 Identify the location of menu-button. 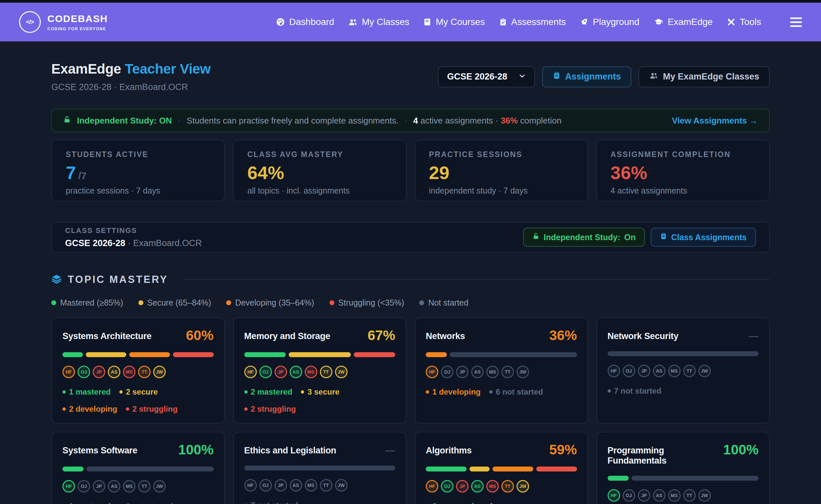
(796, 22).